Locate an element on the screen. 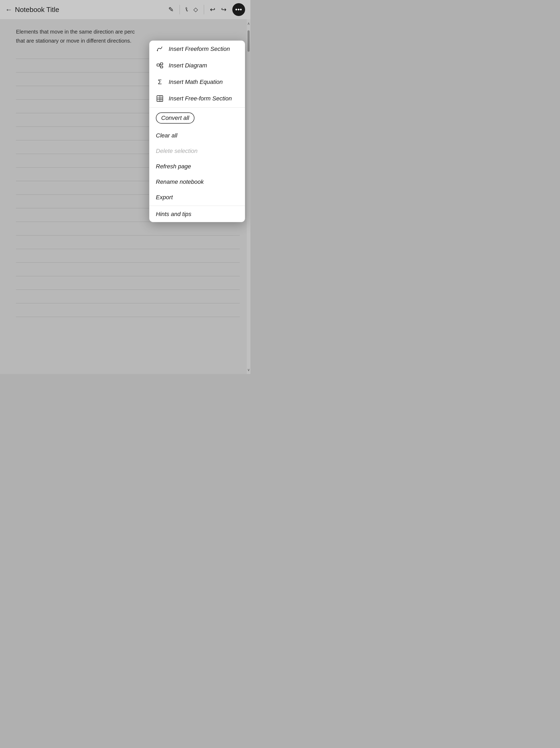 The height and width of the screenshot is (748, 560). header-left: ← Notebook Title is located at coordinates (87, 10).